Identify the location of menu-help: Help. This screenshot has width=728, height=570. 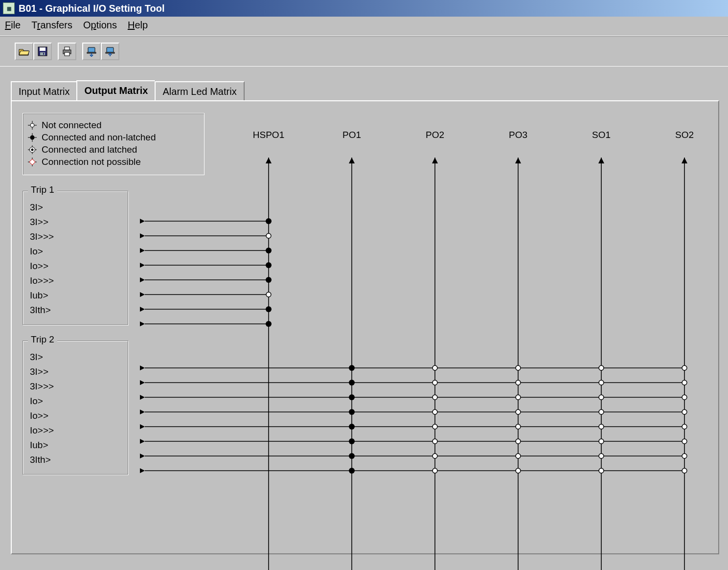
(138, 25).